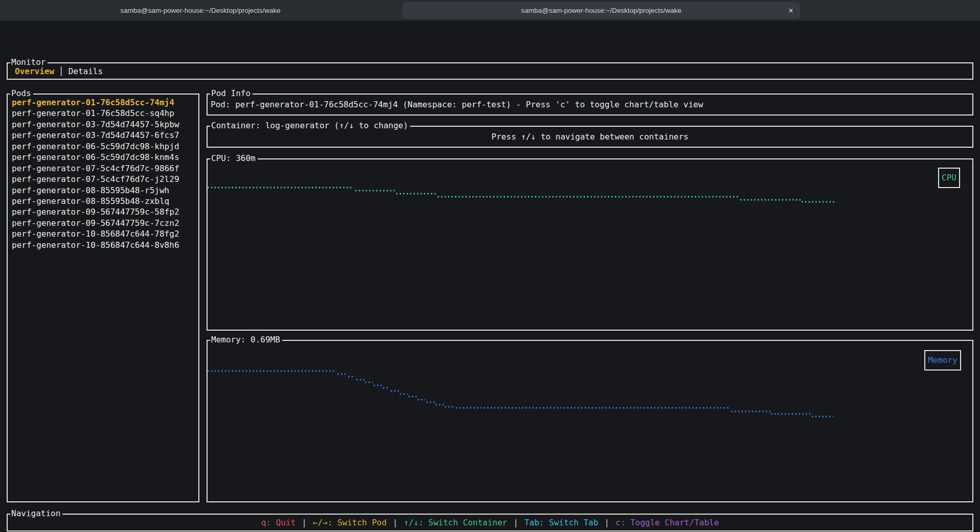 This screenshot has width=980, height=532. I want to click on nav-hint: Tab: Switch Tab, so click(561, 522).